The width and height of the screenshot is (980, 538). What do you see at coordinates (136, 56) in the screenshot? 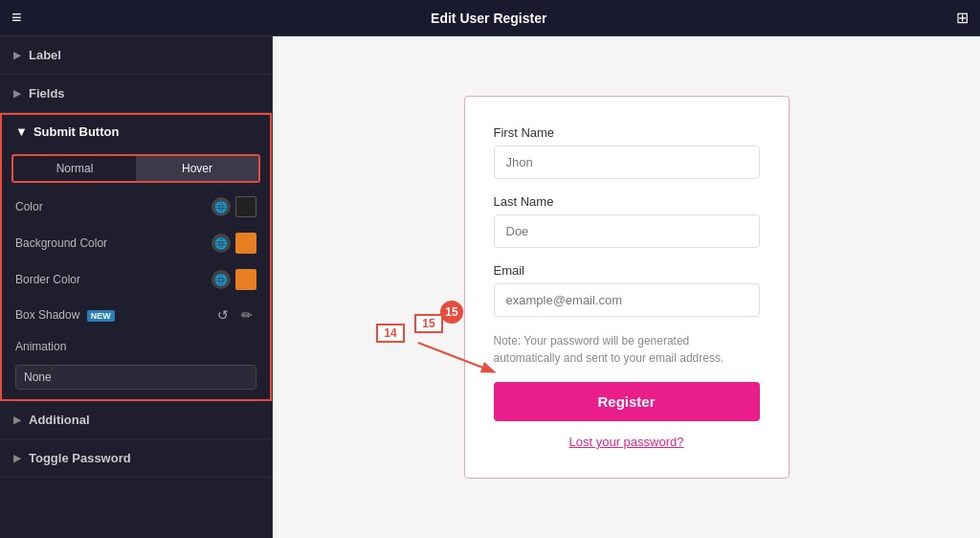
I see `sidebar-item-label: ▶ Label` at bounding box center [136, 56].